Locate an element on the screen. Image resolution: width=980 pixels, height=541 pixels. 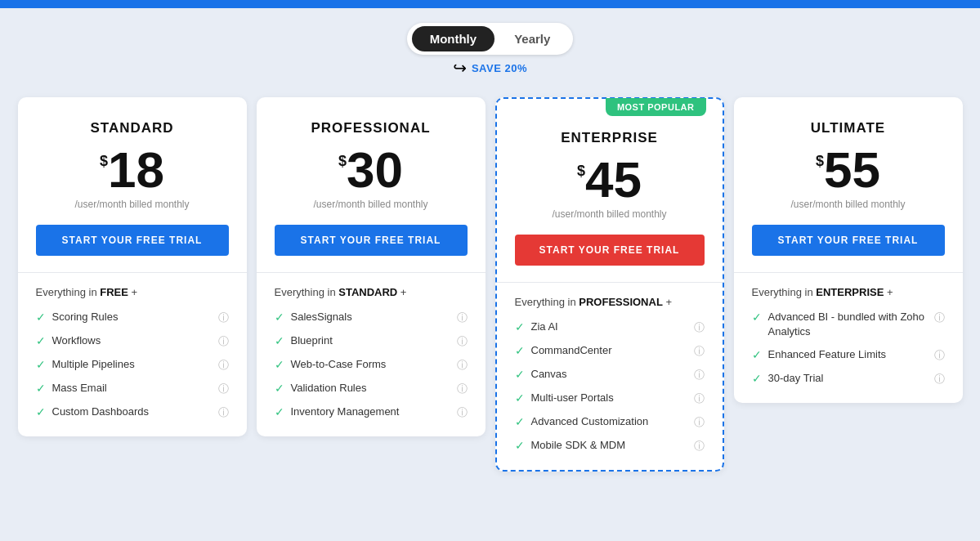
price-dollar-ultimate: $ is located at coordinates (820, 162).